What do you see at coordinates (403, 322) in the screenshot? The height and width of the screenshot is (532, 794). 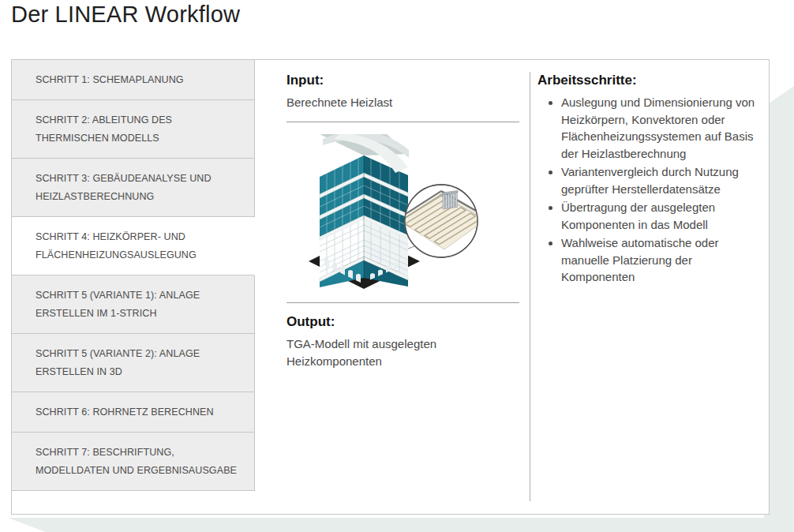 I see `output-heading: Output:` at bounding box center [403, 322].